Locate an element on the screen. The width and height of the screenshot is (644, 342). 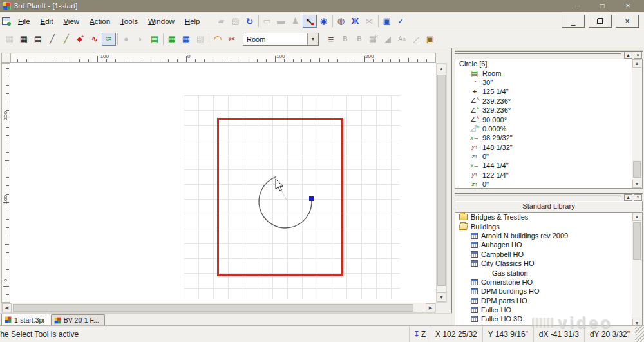
terrain2-icon is located at coordinates (140, 39).